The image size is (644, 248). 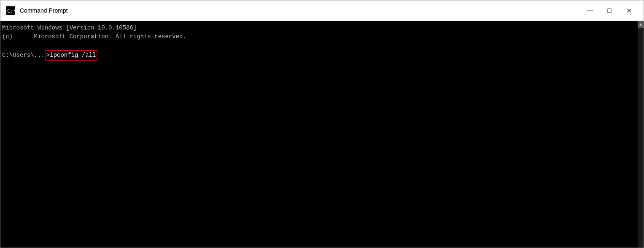 I want to click on window-title: Command Prompt, so click(x=300, y=11).